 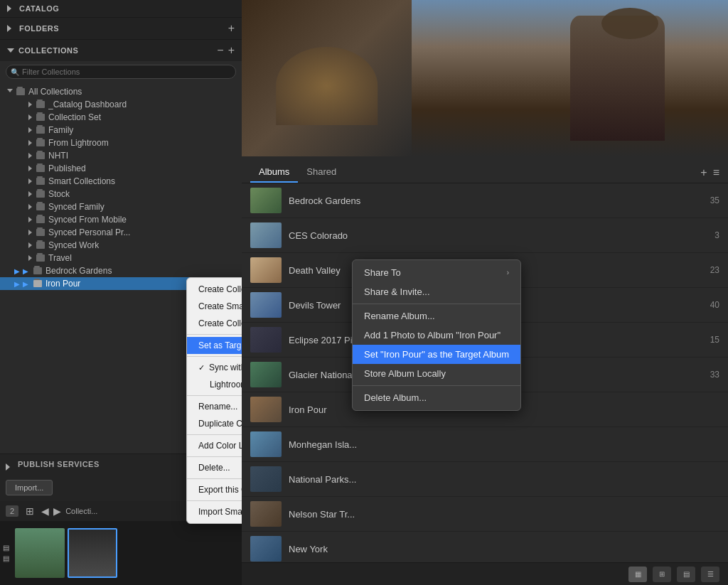 What do you see at coordinates (715, 340) in the screenshot?
I see `album-count: 15` at bounding box center [715, 340].